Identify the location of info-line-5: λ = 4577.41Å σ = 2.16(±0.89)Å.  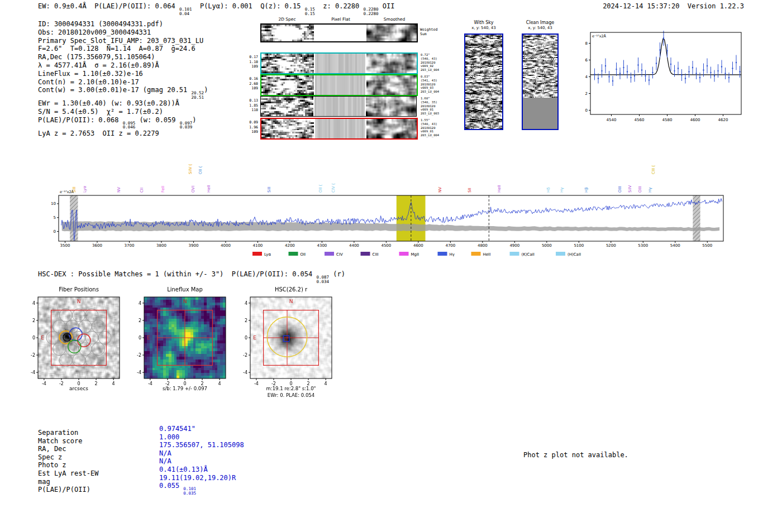
(123, 66).